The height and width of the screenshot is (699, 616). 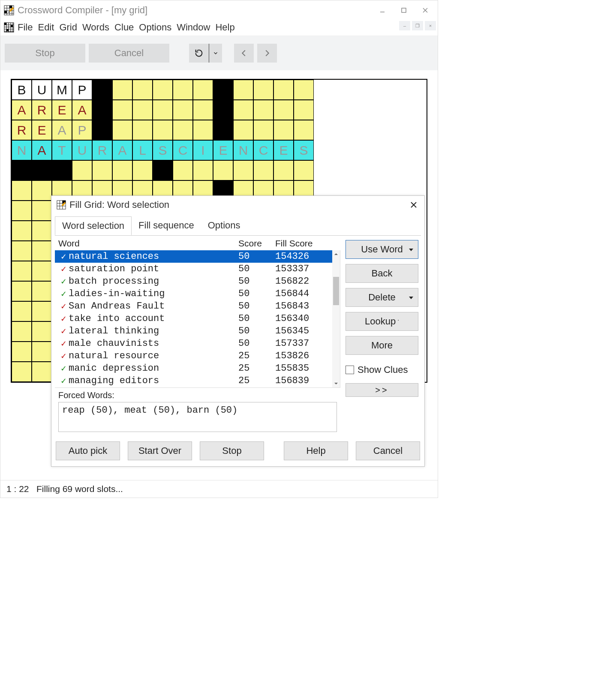 I want to click on help-button: Help, so click(x=316, y=451).